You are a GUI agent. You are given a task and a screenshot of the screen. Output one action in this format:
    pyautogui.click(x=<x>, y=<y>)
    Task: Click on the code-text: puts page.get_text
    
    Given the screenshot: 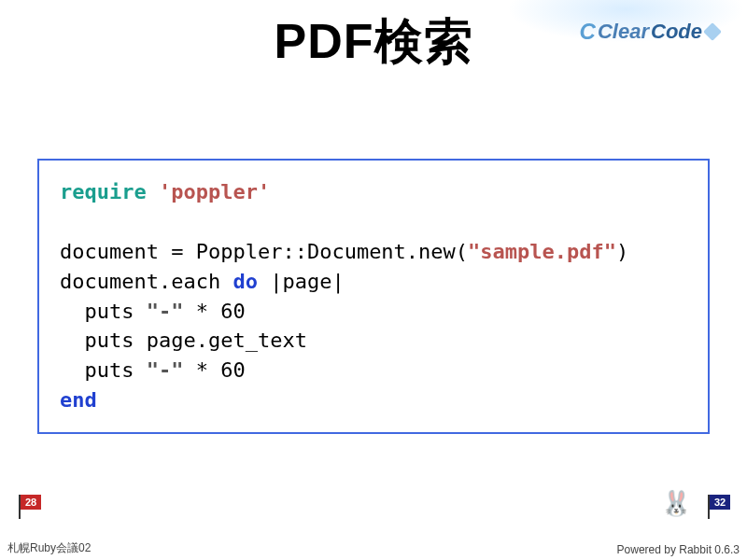 What is the action you would take?
    pyautogui.click(x=183, y=340)
    